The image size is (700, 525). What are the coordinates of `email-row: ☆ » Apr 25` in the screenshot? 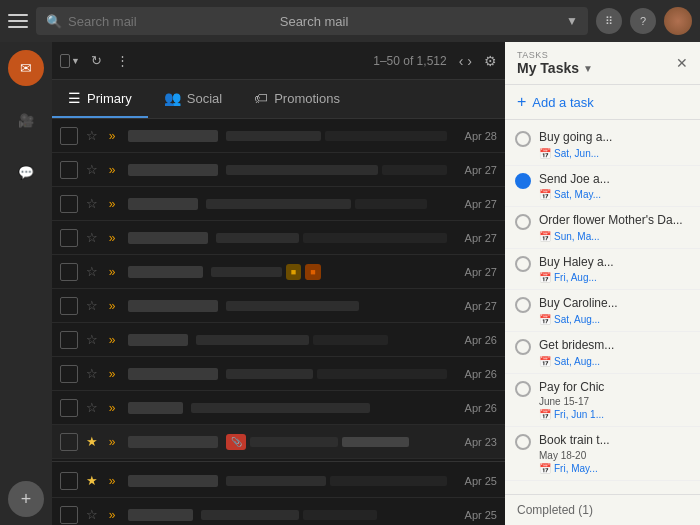 It's located at (278, 512).